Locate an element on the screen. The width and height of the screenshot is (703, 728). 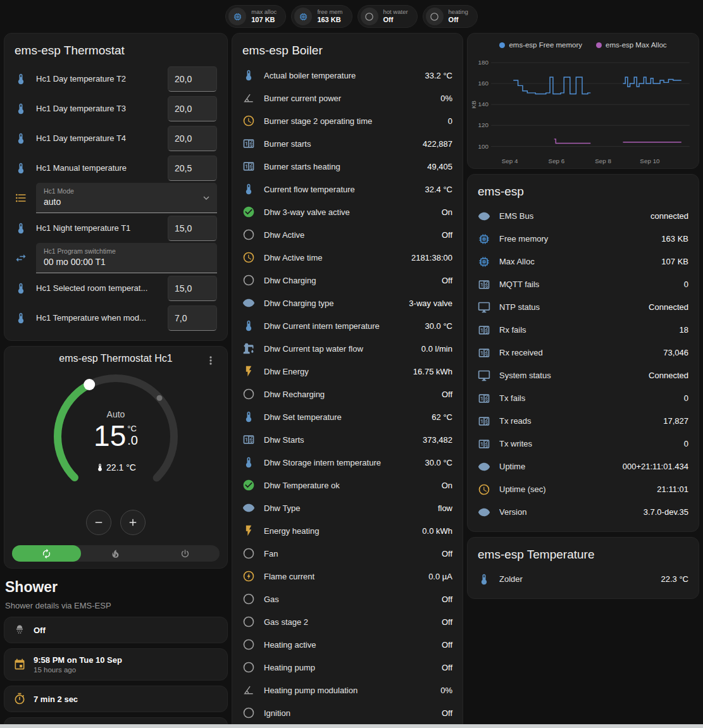
entity-row: Burner stage 2 operating time 0 is located at coordinates (347, 121).